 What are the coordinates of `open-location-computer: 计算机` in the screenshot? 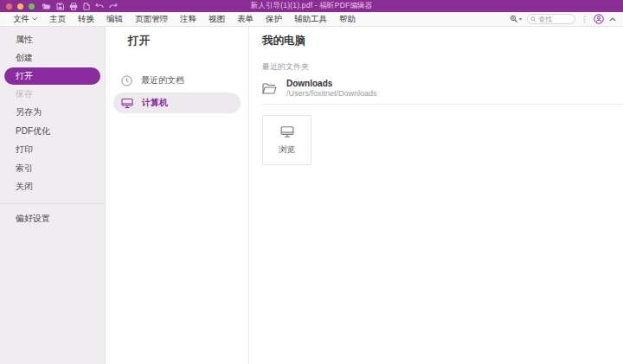 It's located at (177, 103).